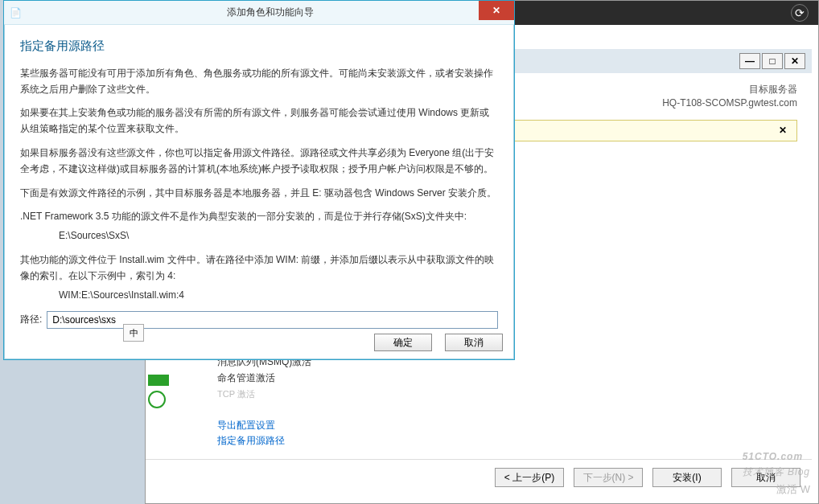 The height and width of the screenshot is (504, 819). What do you see at coordinates (474, 342) in the screenshot?
I see `dialog-cancel-button: 取消` at bounding box center [474, 342].